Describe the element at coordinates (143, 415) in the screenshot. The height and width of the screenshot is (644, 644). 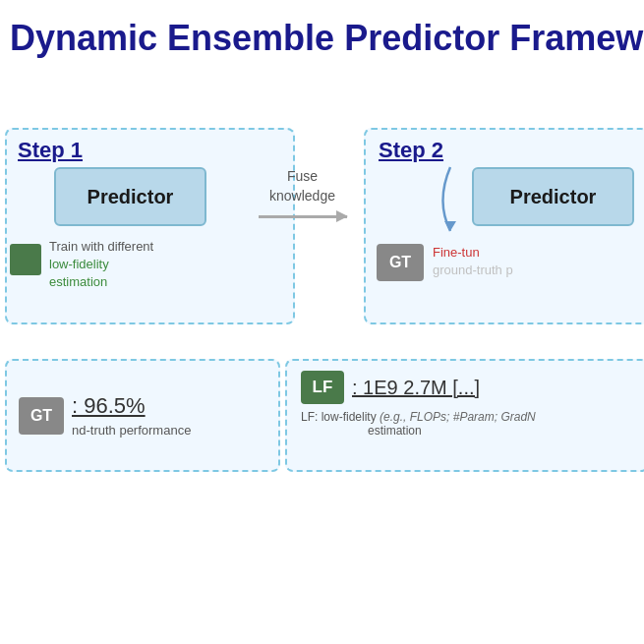
I see `bottom-left-box: GT : 96.5% nd-truth performance` at that location.